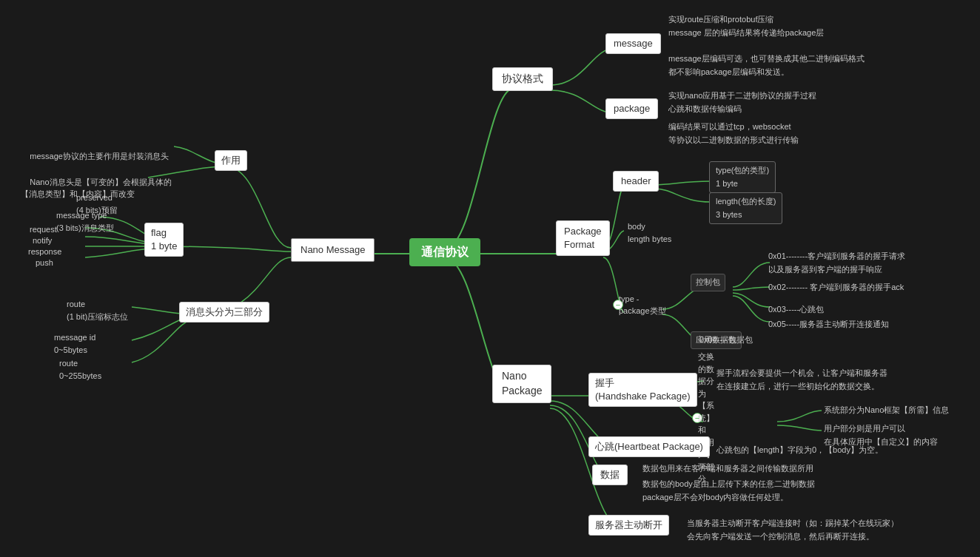 This screenshot has width=980, height=557. What do you see at coordinates (629, 525) in the screenshot?
I see `server-disconnect-node: 服务器主动断开` at bounding box center [629, 525].